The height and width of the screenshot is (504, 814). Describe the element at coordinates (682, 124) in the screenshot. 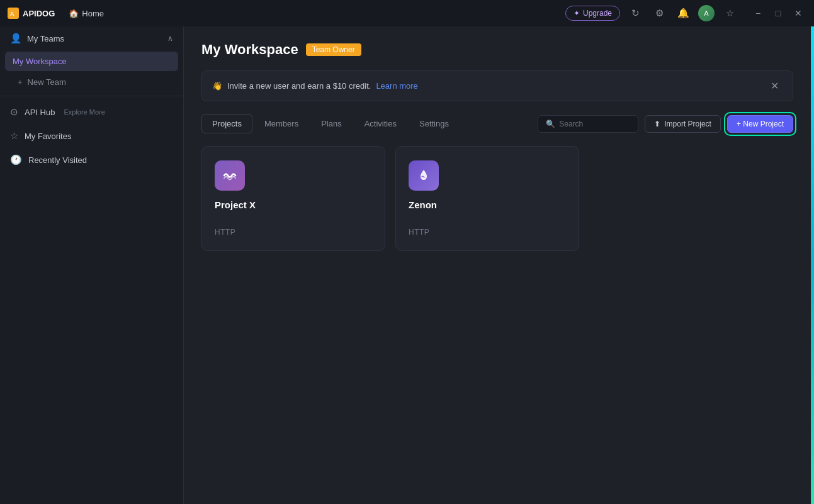

I see `import-project-button: ⬆ Import Project` at that location.